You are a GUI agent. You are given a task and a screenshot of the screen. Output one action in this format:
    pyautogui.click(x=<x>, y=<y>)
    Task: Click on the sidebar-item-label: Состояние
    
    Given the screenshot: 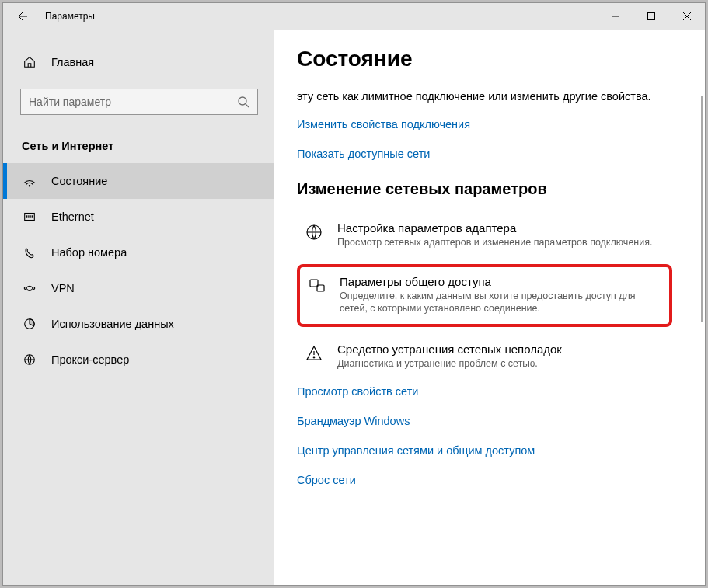 What is the action you would take?
    pyautogui.click(x=79, y=181)
    